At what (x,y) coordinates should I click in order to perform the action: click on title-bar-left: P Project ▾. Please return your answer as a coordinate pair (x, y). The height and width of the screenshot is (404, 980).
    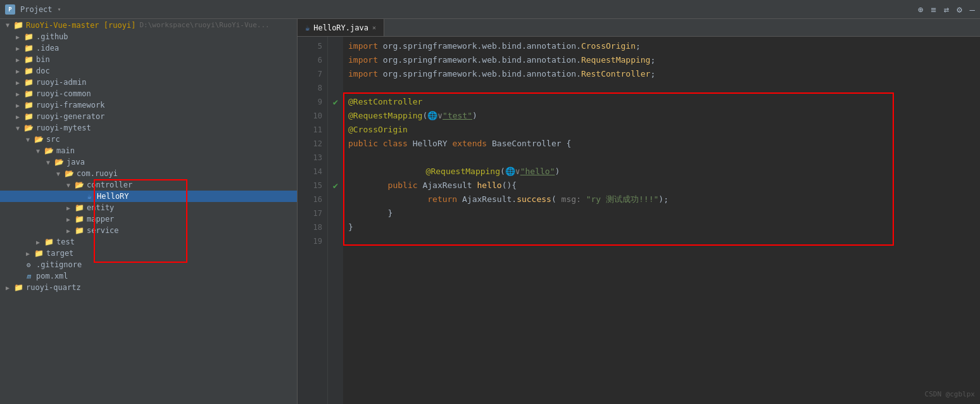
    Looking at the image, I should click on (33, 9).